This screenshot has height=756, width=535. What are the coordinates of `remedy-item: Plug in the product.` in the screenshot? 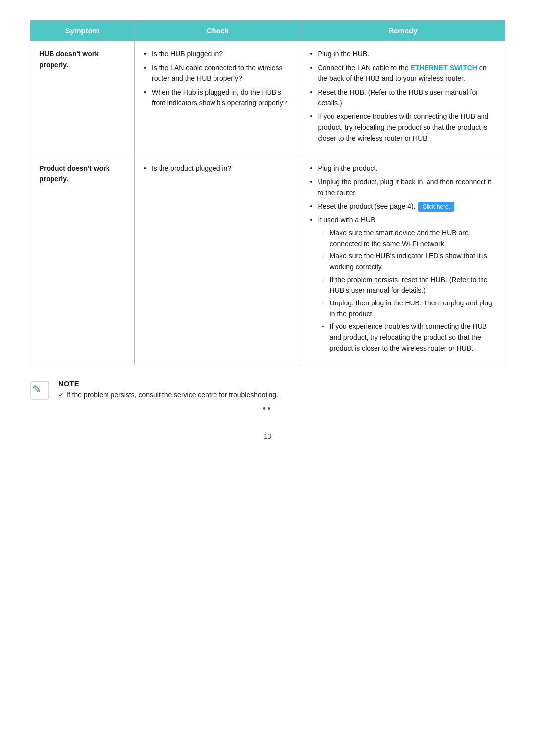 It's located at (403, 169).